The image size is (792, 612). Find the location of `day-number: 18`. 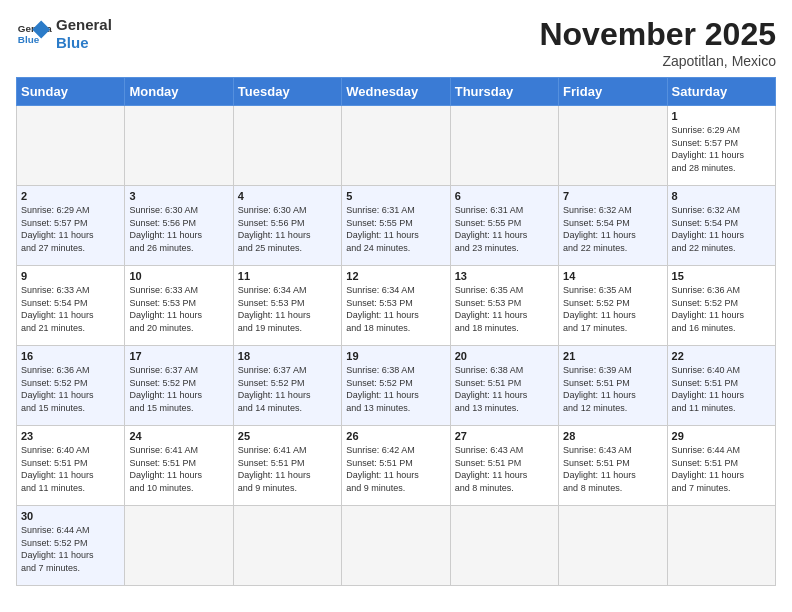

day-number: 18 is located at coordinates (288, 356).